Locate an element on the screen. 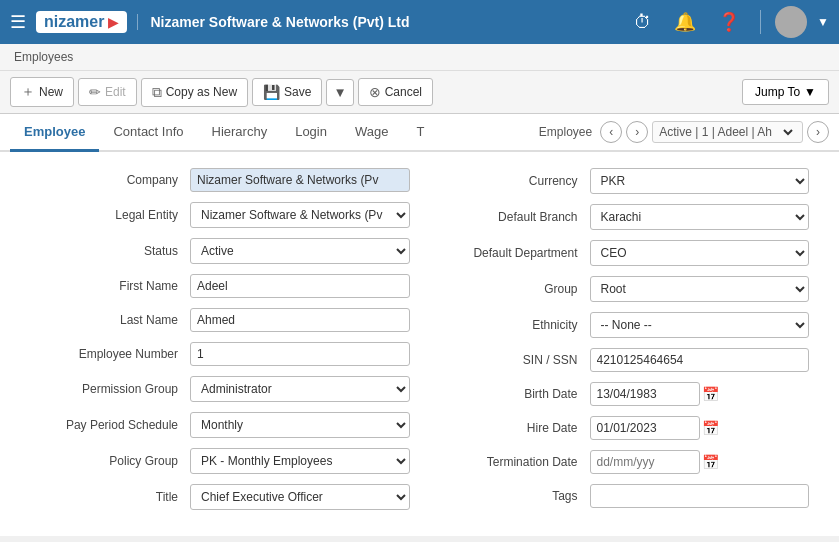 This screenshot has width=839, height=542. employee-number-label: Employee Number is located at coordinates (110, 354).